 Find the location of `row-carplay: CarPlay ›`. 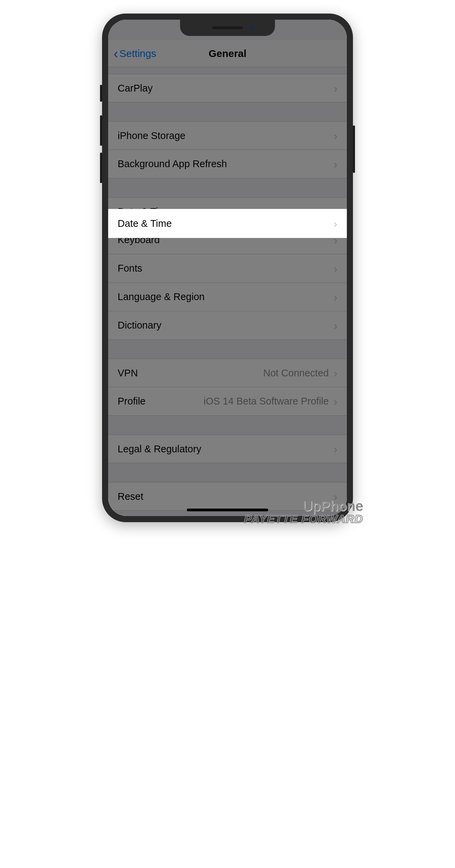

row-carplay: CarPlay › is located at coordinates (228, 88).